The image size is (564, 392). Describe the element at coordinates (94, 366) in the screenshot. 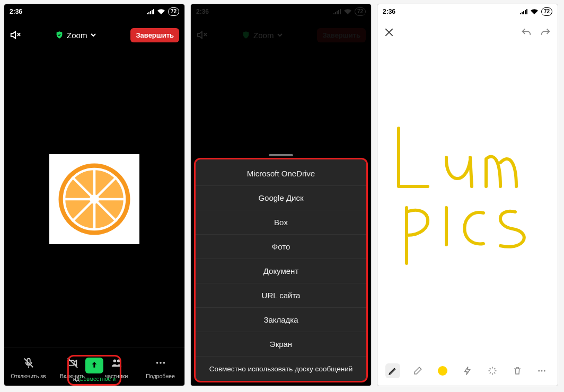

I see `share-up-icon` at that location.